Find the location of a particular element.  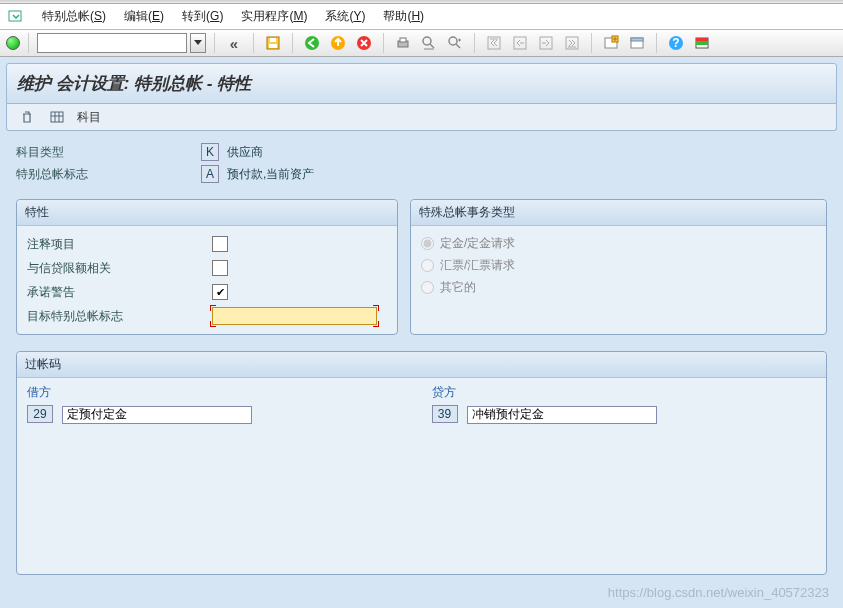

command-dropdown-button is located at coordinates (198, 43).